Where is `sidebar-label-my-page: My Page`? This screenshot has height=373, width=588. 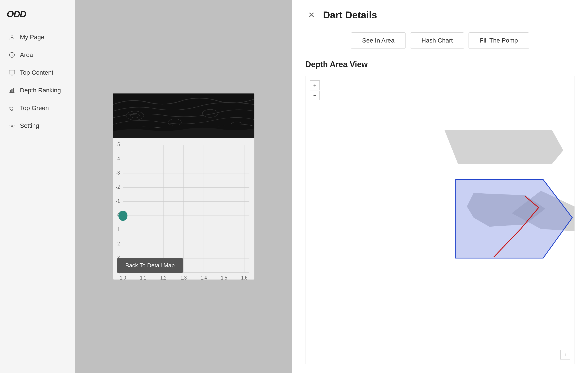
sidebar-label-my-page: My Page is located at coordinates (32, 37).